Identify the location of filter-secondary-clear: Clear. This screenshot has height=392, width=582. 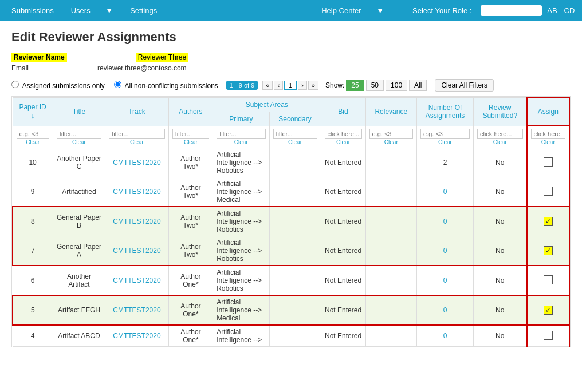
(296, 142).